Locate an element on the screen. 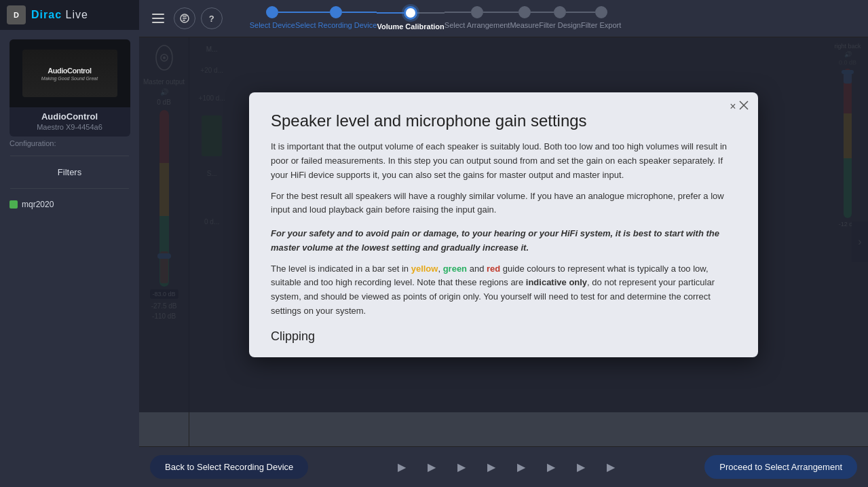 The height and width of the screenshot is (487, 868). play-button-0: ▶ is located at coordinates (402, 467).